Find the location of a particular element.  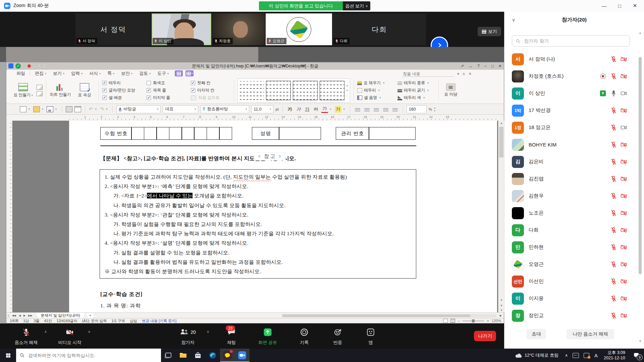

store-button is located at coordinates (198, 355).